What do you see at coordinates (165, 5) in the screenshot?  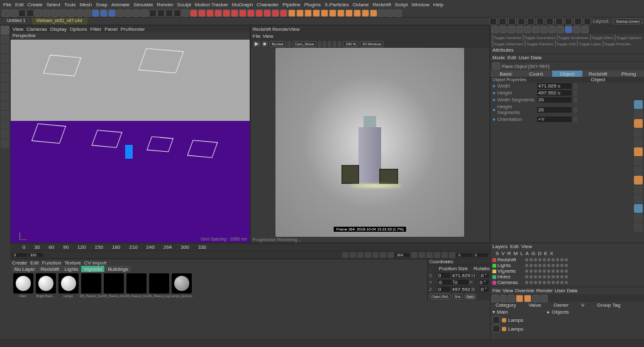 I see `menu-render: Render` at bounding box center [165, 5].